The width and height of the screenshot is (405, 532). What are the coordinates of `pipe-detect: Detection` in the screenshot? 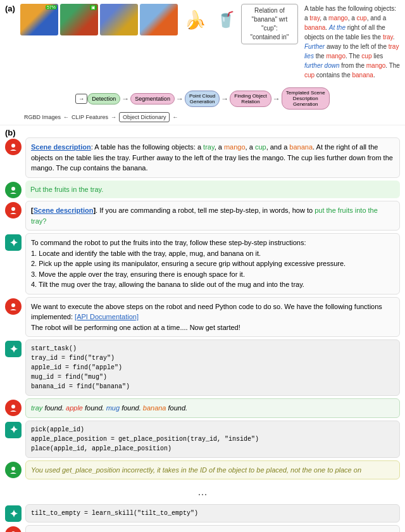 It's located at (104, 99).